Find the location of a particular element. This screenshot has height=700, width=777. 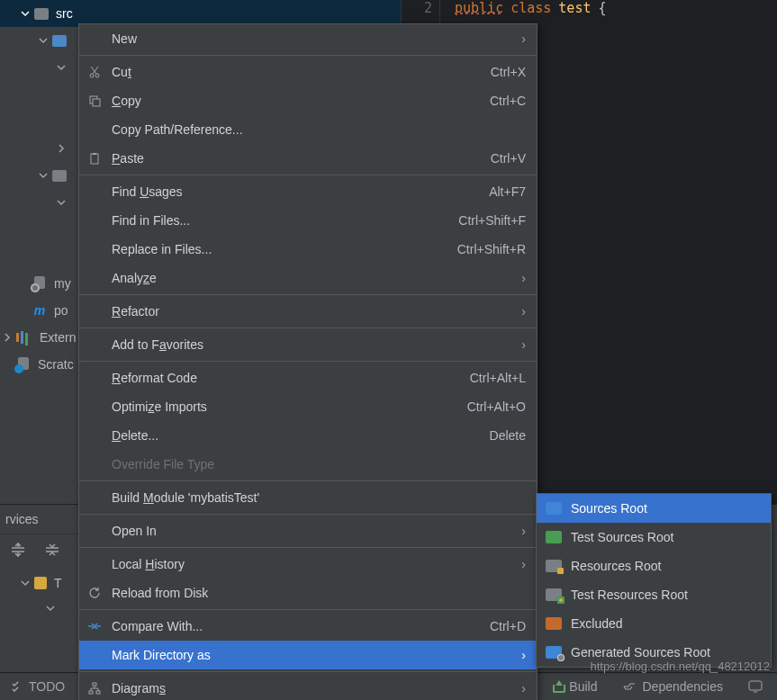

menu-item-open-in: Open In› is located at coordinates (308, 531).